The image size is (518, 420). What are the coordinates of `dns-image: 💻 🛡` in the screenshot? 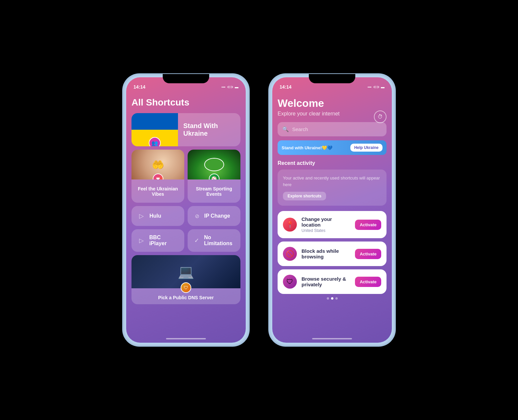 It's located at (186, 272).